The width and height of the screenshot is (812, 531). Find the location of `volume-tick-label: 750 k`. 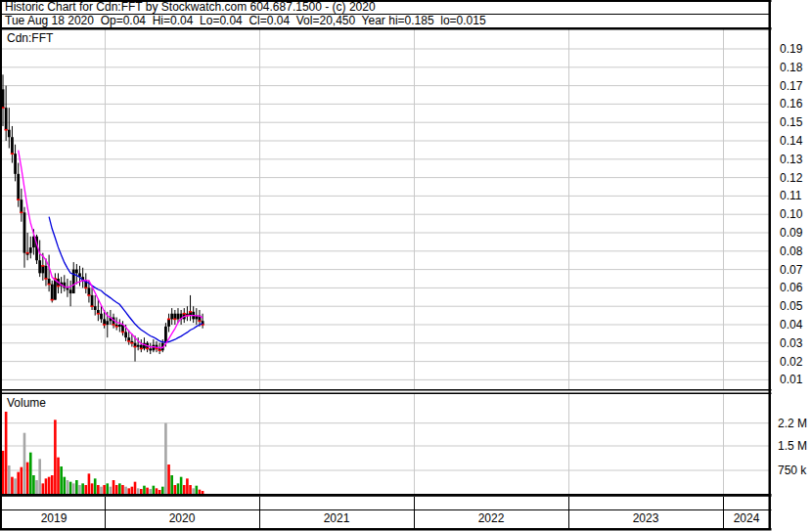

volume-tick-label: 750 k is located at coordinates (792, 470).